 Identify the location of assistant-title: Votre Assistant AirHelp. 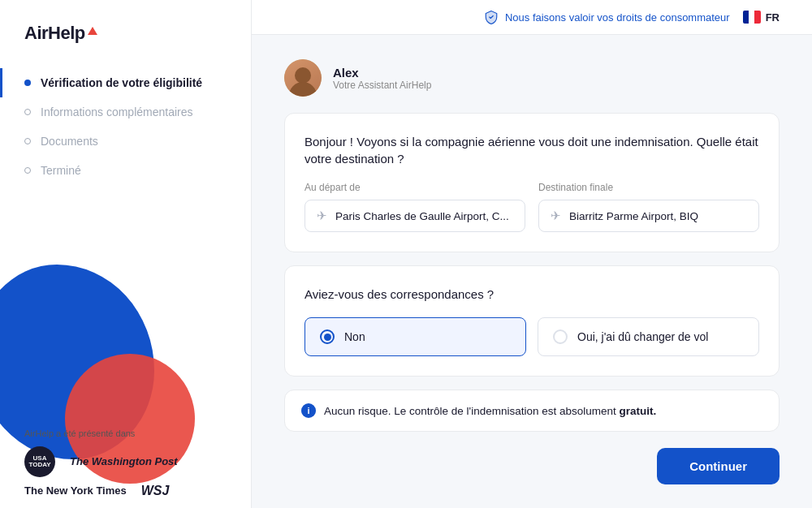
(382, 85).